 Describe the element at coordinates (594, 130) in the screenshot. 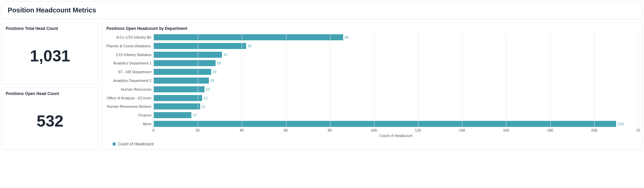

I see `x-tick-label: 200` at that location.